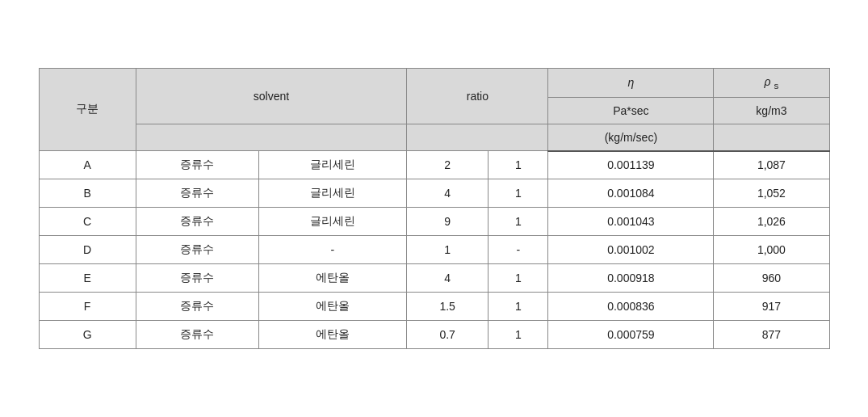 This screenshot has width=868, height=417. I want to click on cell-solvent2: -, so click(333, 251).